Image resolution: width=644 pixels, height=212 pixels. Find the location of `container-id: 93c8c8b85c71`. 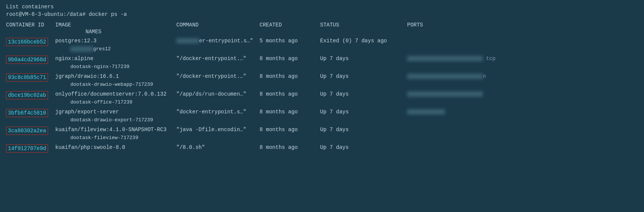

container-id: 93c8c8b85c71 is located at coordinates (31, 77).